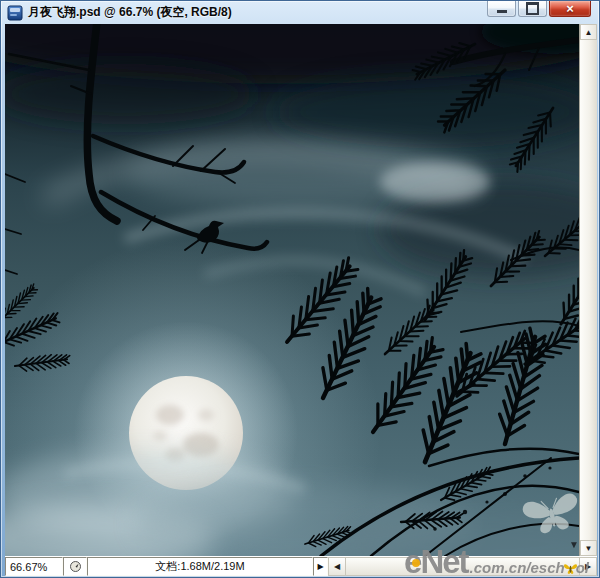 The image size is (600, 578). I want to click on close-icon: ×, so click(570, 8).